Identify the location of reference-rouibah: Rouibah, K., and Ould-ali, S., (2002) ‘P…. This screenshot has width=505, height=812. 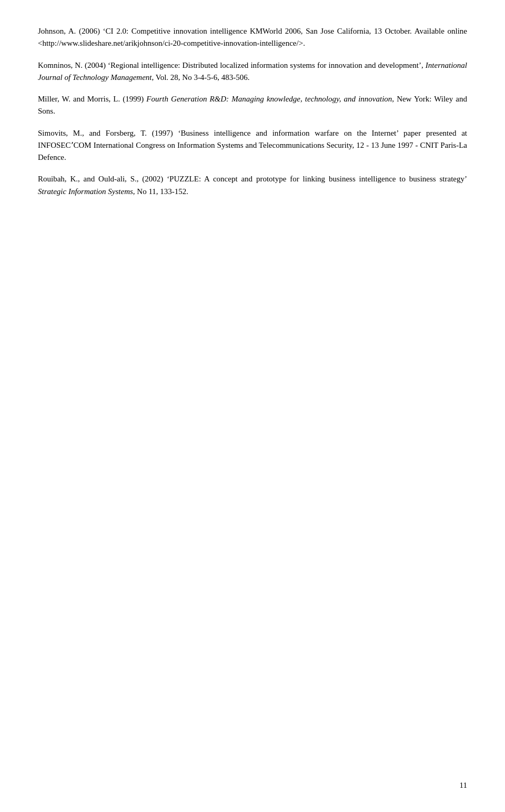
(252, 185).